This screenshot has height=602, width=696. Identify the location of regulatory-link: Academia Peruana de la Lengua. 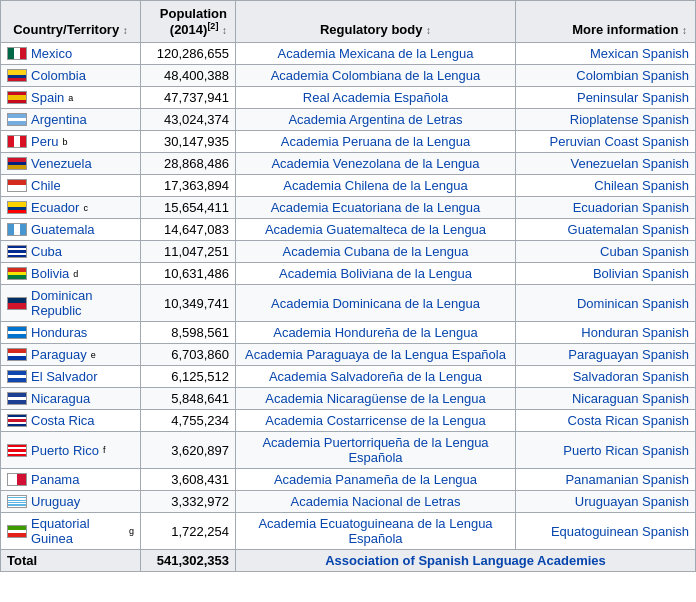
(376, 142).